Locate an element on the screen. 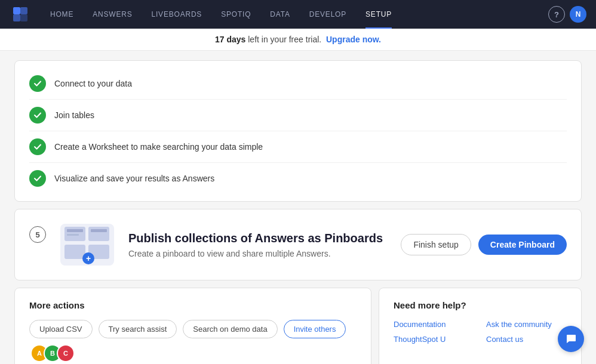  trial-days: 17 days is located at coordinates (231, 39).